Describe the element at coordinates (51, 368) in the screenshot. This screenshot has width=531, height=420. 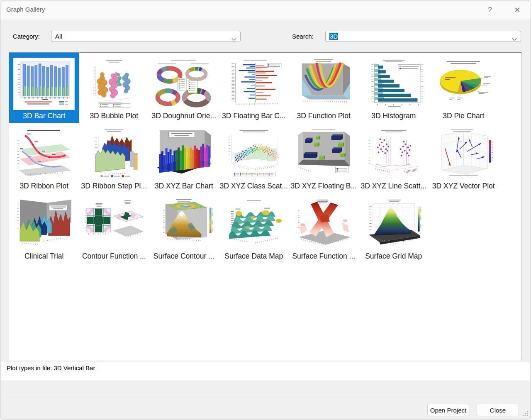
I see `status-text: Plot types in file: 3D Vertical Bar` at that location.